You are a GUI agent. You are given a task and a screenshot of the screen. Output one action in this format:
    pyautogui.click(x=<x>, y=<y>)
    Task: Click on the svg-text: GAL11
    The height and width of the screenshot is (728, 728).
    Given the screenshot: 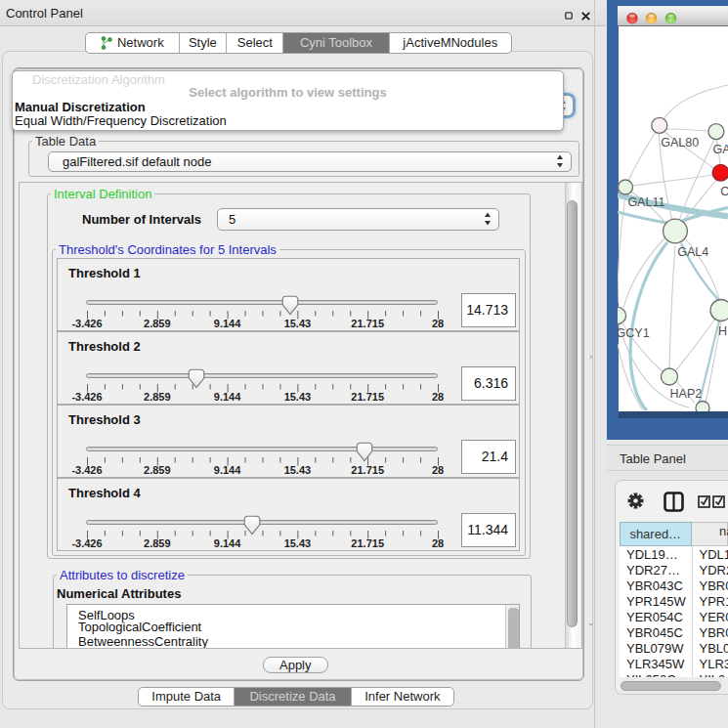 What is the action you would take?
    pyautogui.click(x=646, y=202)
    